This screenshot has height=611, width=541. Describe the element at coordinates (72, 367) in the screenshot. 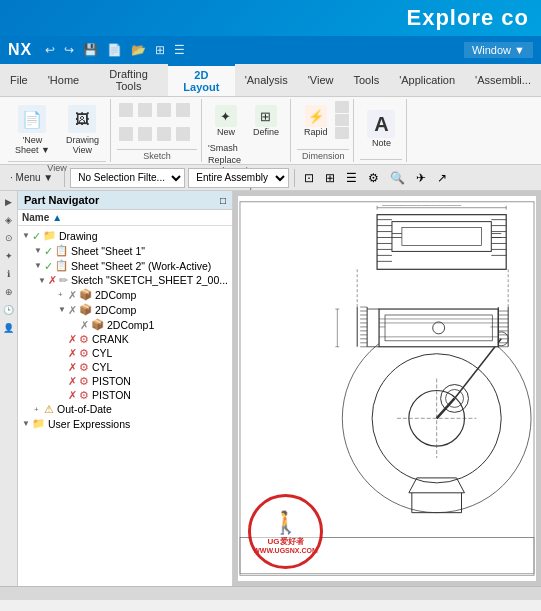

I see `cyl2-check-icon: ✗` at that location.